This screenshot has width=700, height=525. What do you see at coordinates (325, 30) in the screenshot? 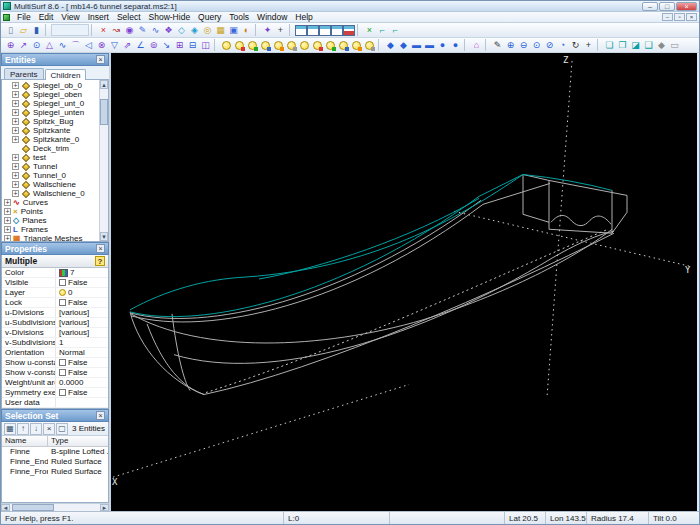
I see `window-profile-icon` at bounding box center [325, 30].